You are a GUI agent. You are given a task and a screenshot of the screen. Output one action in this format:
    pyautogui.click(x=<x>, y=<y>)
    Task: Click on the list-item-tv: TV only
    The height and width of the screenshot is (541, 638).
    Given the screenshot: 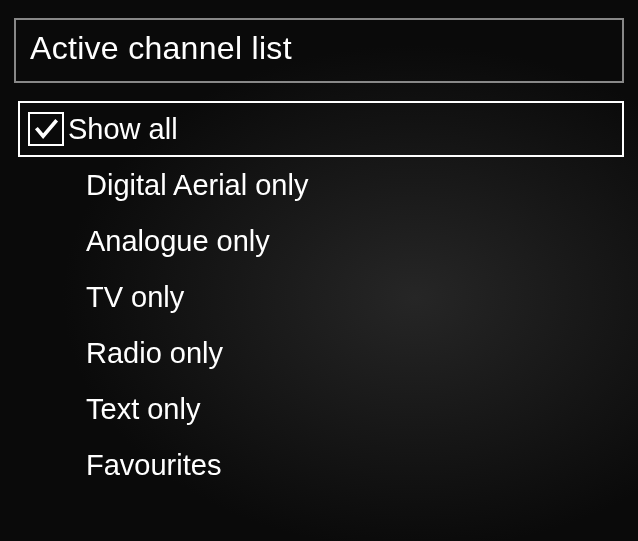 What is the action you would take?
    pyautogui.click(x=321, y=297)
    